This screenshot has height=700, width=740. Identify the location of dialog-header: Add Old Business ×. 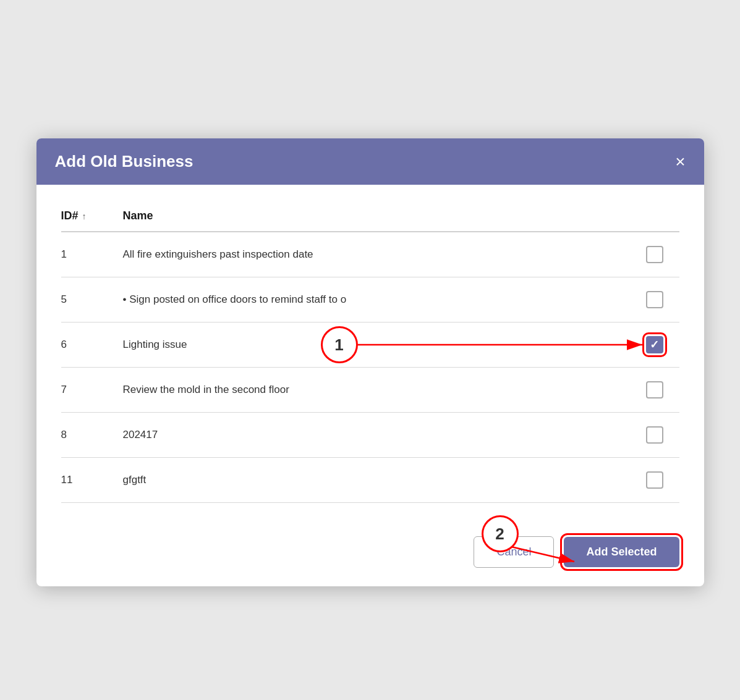
(370, 162).